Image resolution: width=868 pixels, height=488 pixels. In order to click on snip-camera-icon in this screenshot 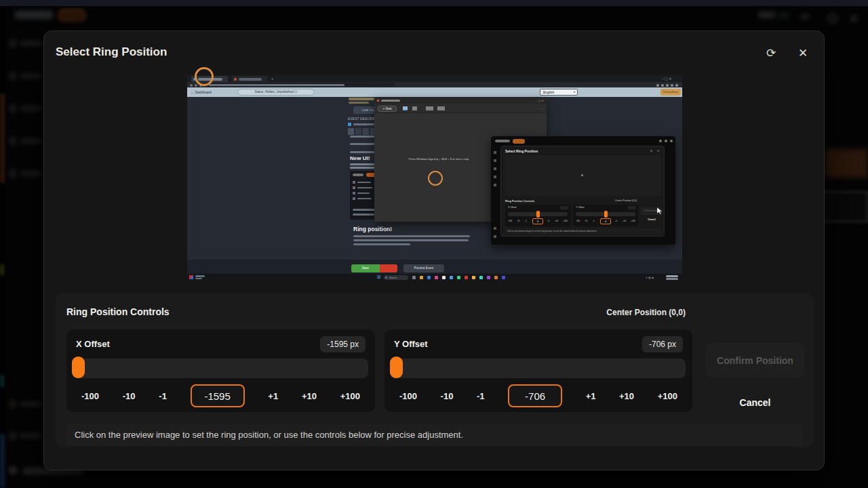, I will do `click(406, 108)`.